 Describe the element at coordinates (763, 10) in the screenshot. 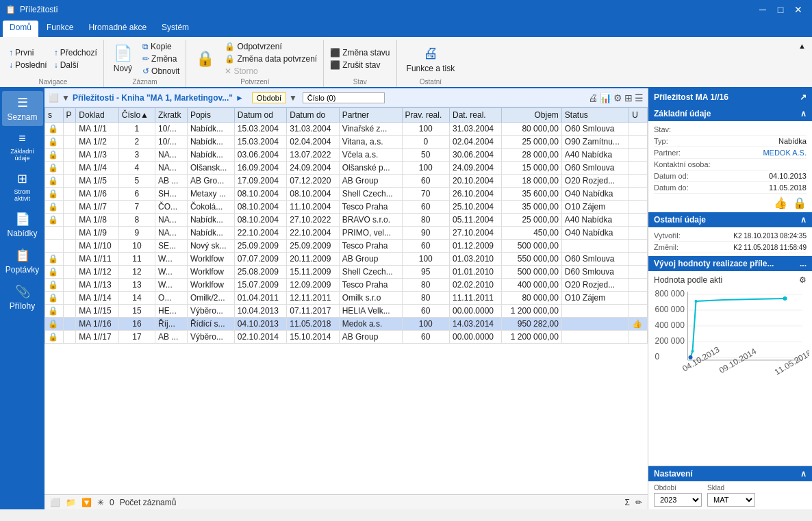

I see `minimize-button: ─` at that location.